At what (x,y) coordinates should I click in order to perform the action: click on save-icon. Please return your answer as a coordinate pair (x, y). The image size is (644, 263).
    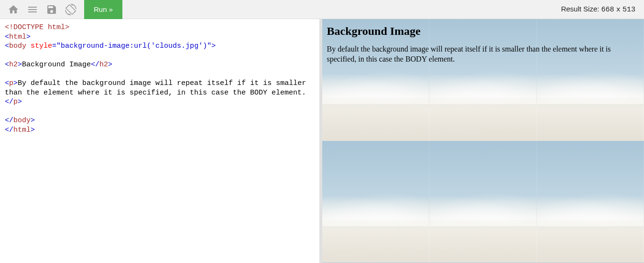
    Looking at the image, I should click on (52, 10).